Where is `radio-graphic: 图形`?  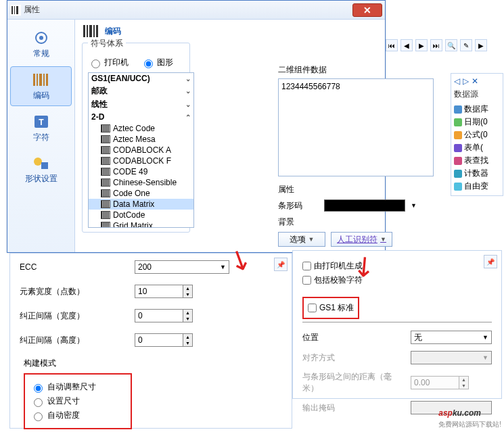 radio-graphic: 图形 is located at coordinates (157, 62).